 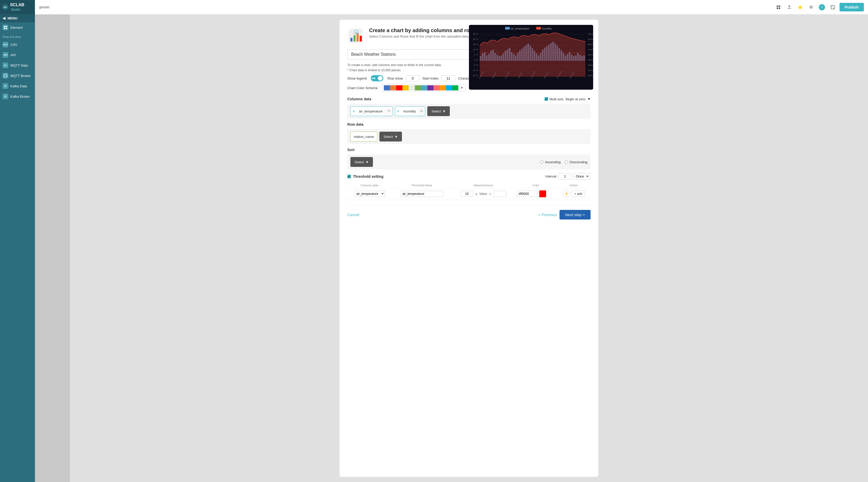 What do you see at coordinates (391, 136) in the screenshot?
I see `row-select-button: Select ▼` at bounding box center [391, 136].